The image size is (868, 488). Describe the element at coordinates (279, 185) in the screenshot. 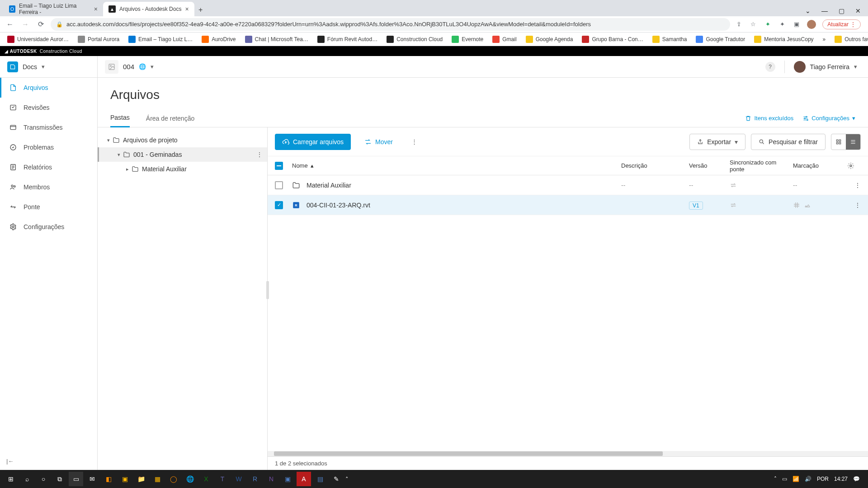

I see `row-checkbox` at that location.